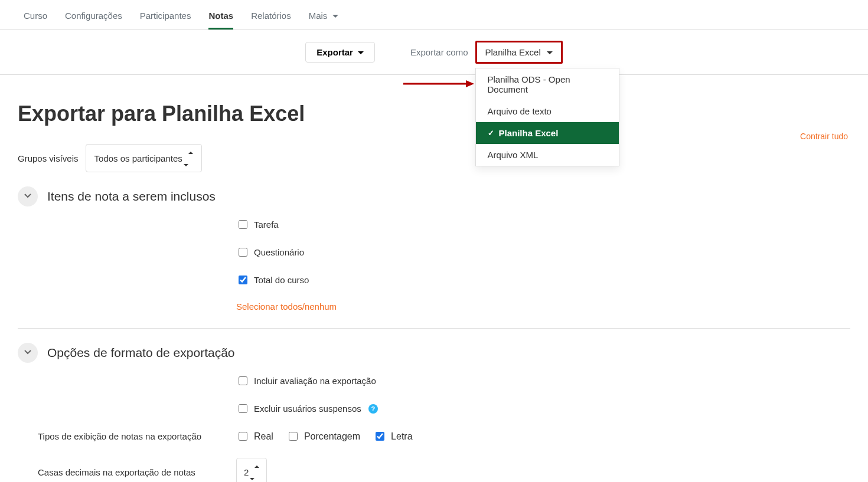 The image size is (868, 482). Describe the element at coordinates (281, 280) in the screenshot. I see `checkbox-label: Total do curso` at that location.